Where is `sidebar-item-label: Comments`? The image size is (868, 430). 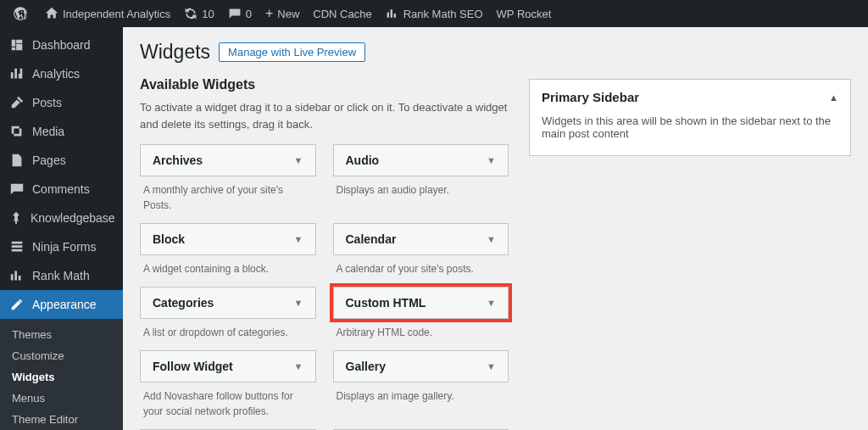 sidebar-item-label: Comments is located at coordinates (61, 189).